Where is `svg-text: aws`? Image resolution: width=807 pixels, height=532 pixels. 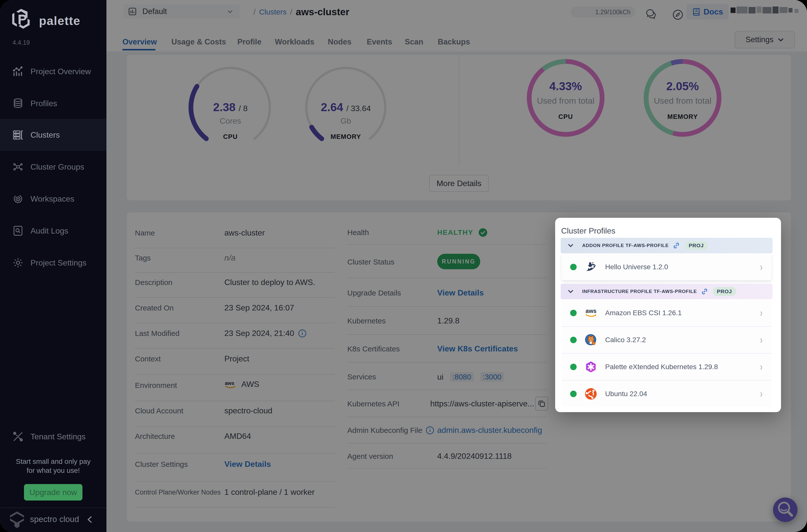
svg-text: aws is located at coordinates (591, 311).